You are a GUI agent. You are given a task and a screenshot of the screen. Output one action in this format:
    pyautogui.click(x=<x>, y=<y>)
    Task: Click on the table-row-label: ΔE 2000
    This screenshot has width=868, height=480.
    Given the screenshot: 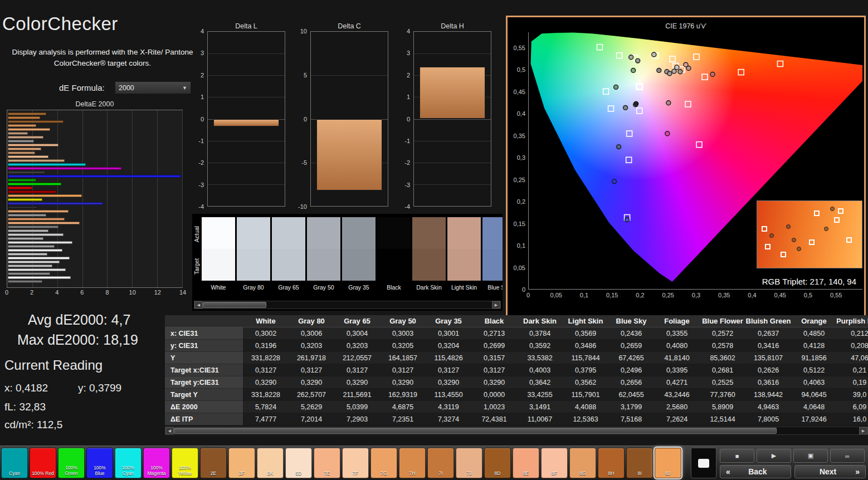 What is the action you would take?
    pyautogui.click(x=204, y=407)
    